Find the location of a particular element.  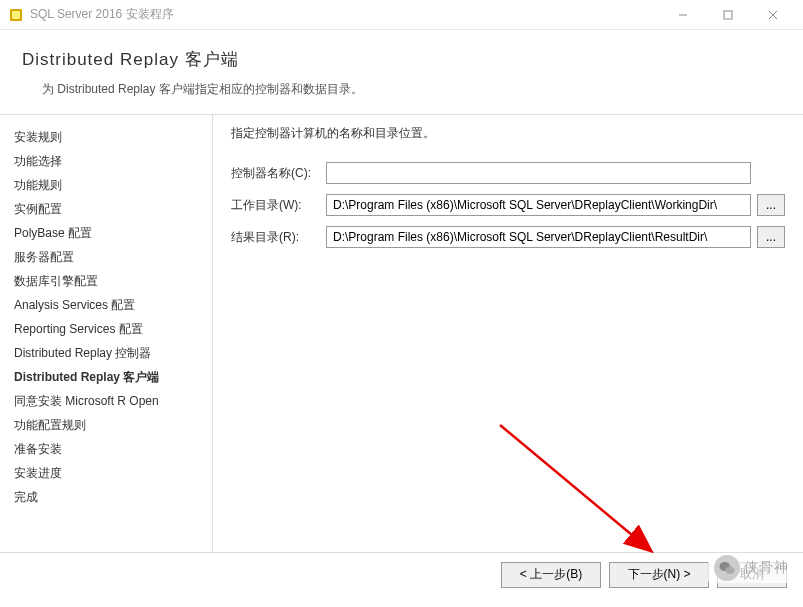

resultdir-browse-button: ... is located at coordinates (771, 237).